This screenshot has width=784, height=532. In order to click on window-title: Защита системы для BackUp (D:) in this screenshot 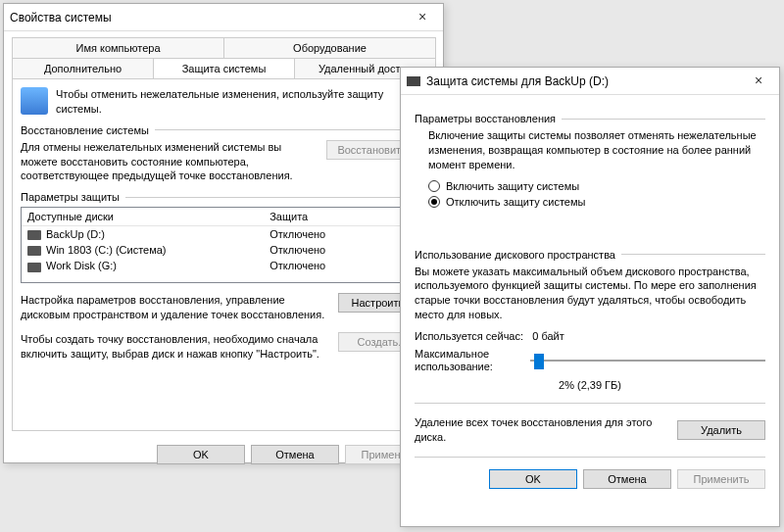, I will do `click(585, 81)`.